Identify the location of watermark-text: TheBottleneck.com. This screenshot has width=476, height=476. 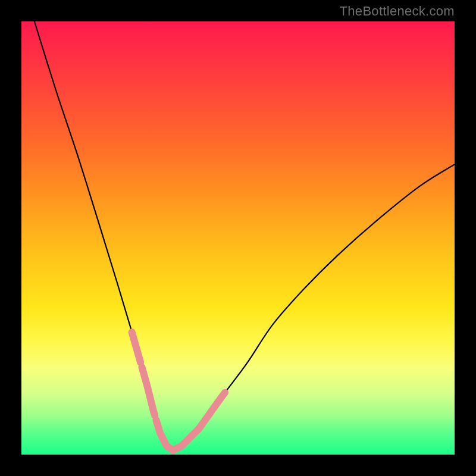
(397, 11).